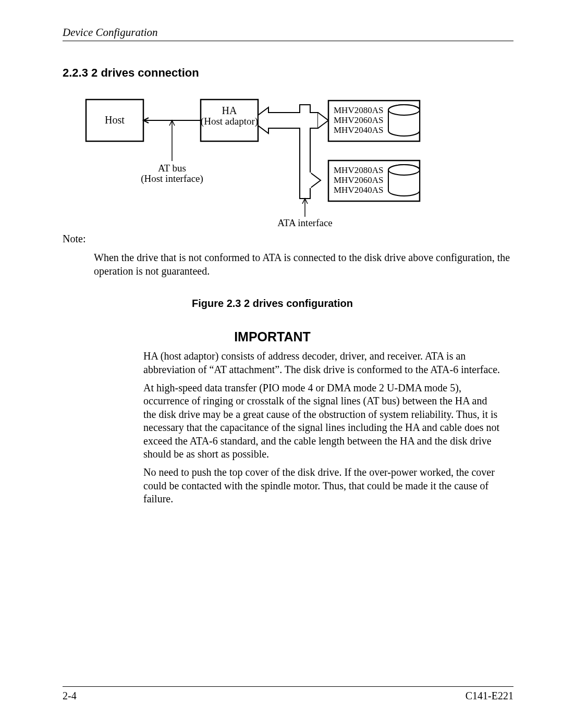  Describe the element at coordinates (288, 694) in the screenshot. I see `page-footer: 2-4 C141-E221` at that location.